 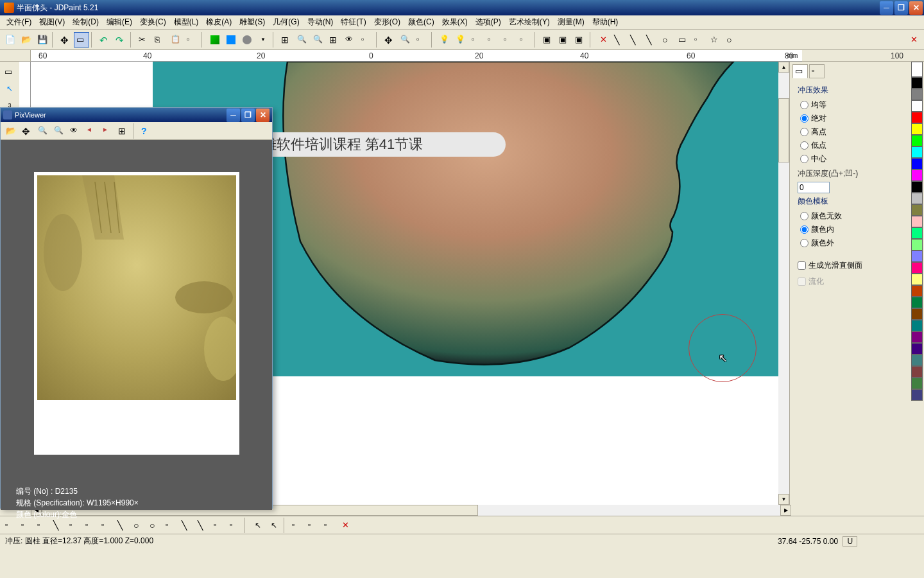 I want to click on copy-button, so click(x=160, y=40).